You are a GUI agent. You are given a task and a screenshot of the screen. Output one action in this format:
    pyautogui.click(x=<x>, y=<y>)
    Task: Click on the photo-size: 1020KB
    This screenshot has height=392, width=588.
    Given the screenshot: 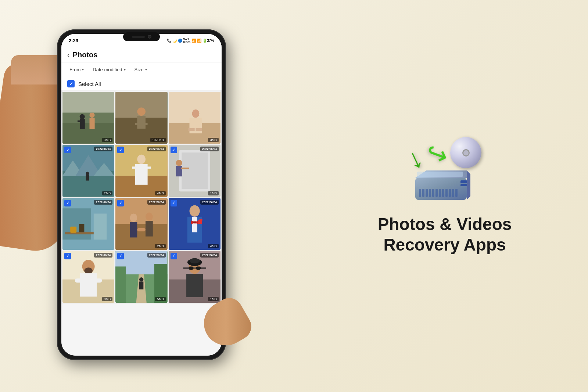 What is the action you would take?
    pyautogui.click(x=158, y=140)
    